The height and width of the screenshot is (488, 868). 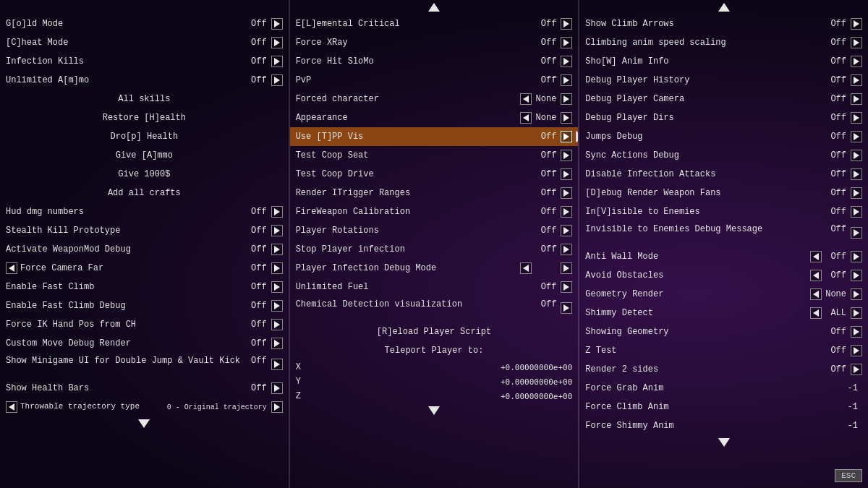 I want to click on list-item: Force Camera Far Off, so click(x=145, y=268).